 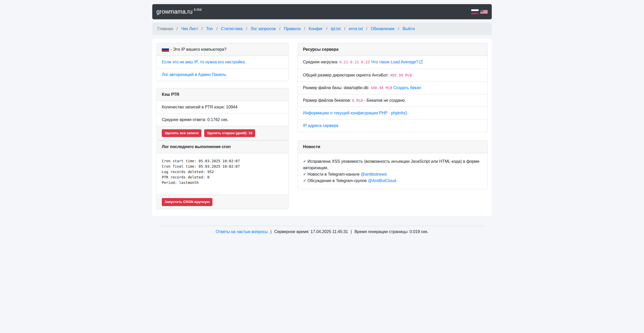 What do you see at coordinates (392, 147) in the screenshot?
I see `news-card-header: Новости` at bounding box center [392, 147].